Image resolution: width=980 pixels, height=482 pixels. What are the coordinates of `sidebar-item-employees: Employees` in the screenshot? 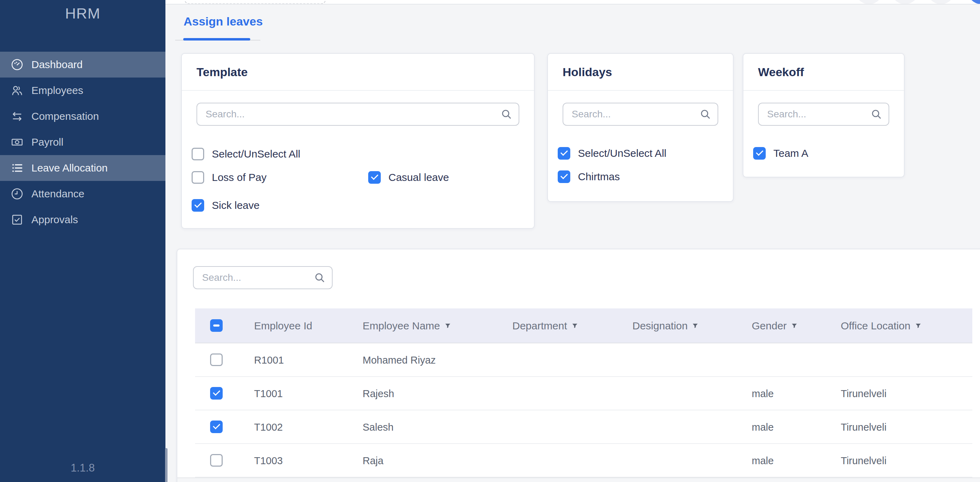 It's located at (83, 91).